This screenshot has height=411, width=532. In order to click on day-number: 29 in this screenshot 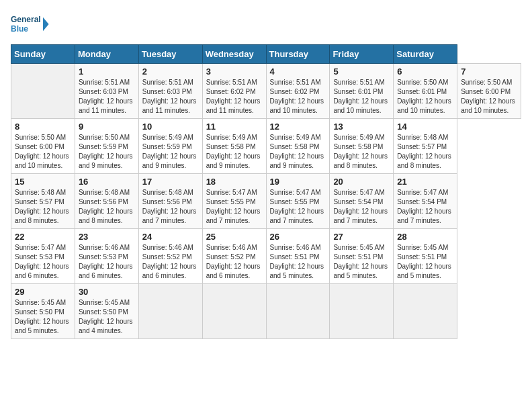, I will do `click(43, 291)`.